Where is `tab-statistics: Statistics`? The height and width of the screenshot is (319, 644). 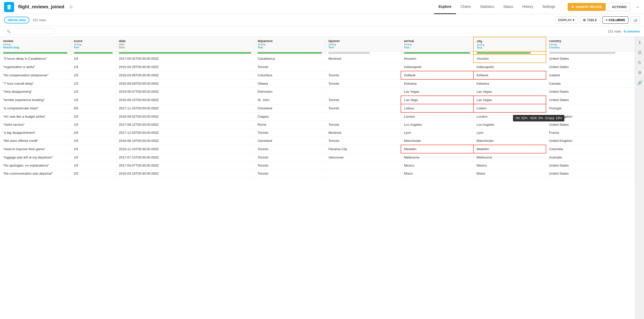
tab-statistics: Statistics is located at coordinates (487, 7).